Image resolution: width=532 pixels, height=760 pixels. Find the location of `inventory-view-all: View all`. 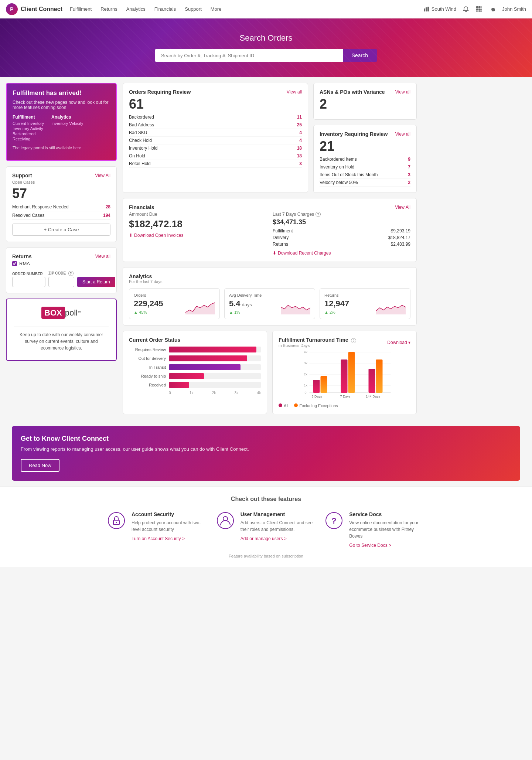

inventory-view-all: View all is located at coordinates (403, 134).